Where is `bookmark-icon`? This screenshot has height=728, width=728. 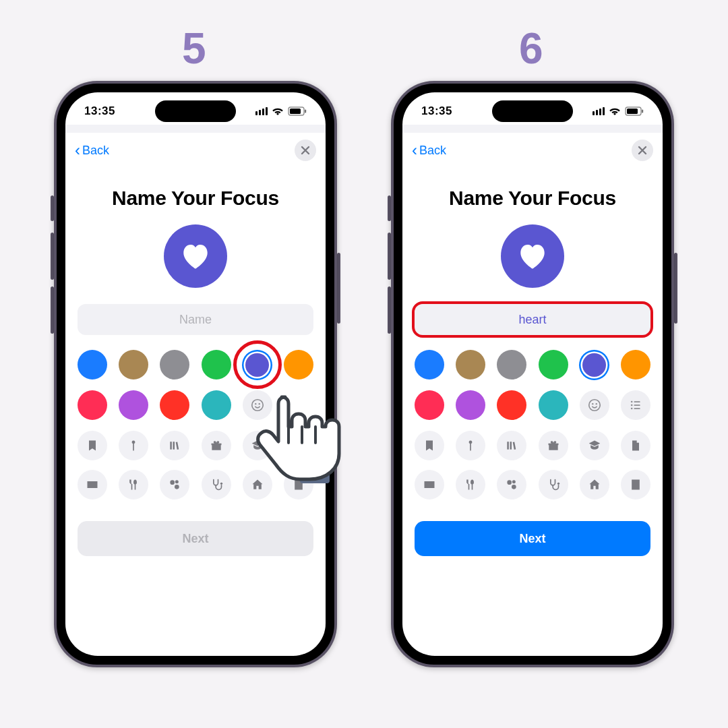
bookmark-icon is located at coordinates (429, 446).